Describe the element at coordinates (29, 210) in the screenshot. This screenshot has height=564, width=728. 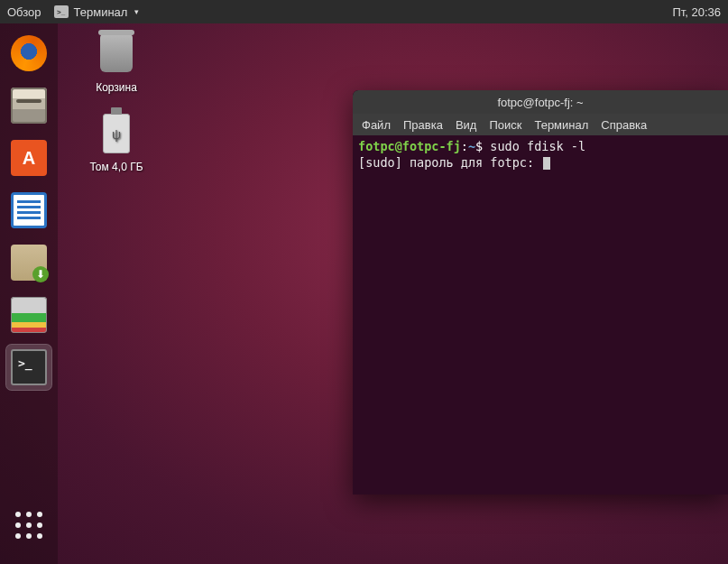
I see `writer-icon` at that location.